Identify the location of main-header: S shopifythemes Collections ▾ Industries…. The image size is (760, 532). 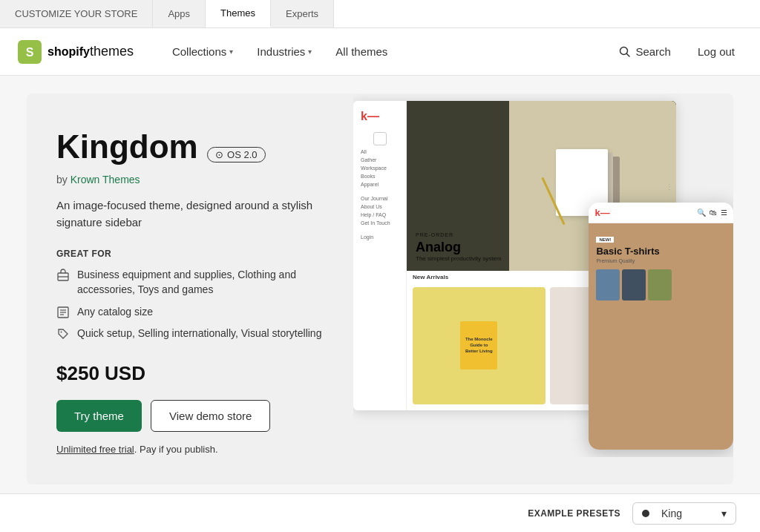
(380, 52).